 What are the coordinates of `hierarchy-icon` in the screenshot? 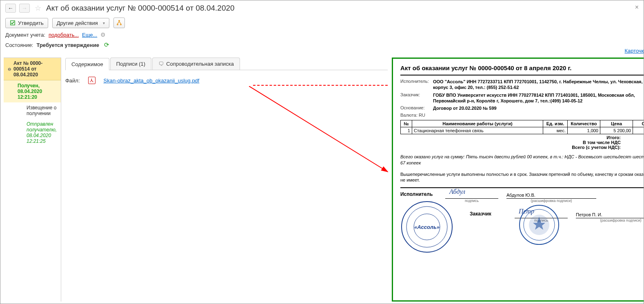 It's located at (119, 23).